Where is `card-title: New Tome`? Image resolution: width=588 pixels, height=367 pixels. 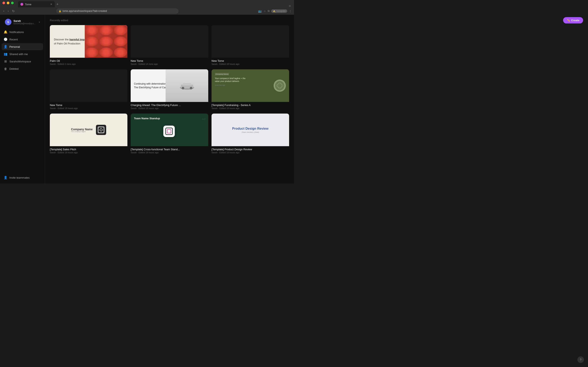 card-title: New Tome is located at coordinates (250, 61).